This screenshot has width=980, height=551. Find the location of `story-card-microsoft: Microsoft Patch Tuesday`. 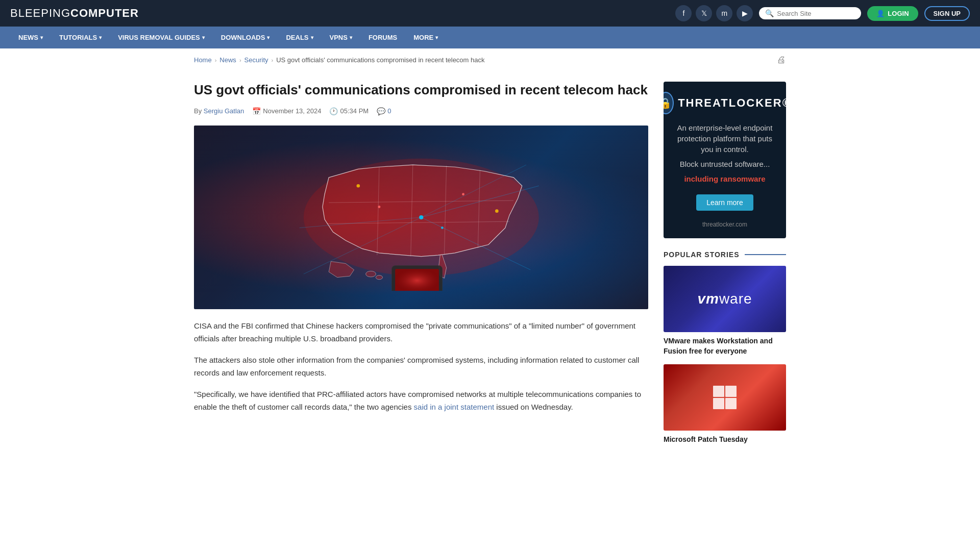

story-card-microsoft: Microsoft Patch Tuesday is located at coordinates (725, 405).